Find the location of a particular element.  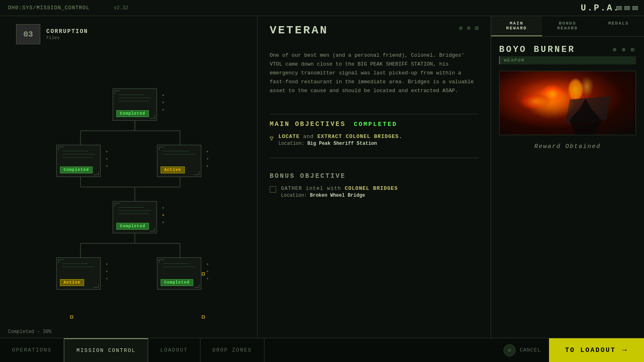

weapon-type: WEAPON is located at coordinates (568, 60).